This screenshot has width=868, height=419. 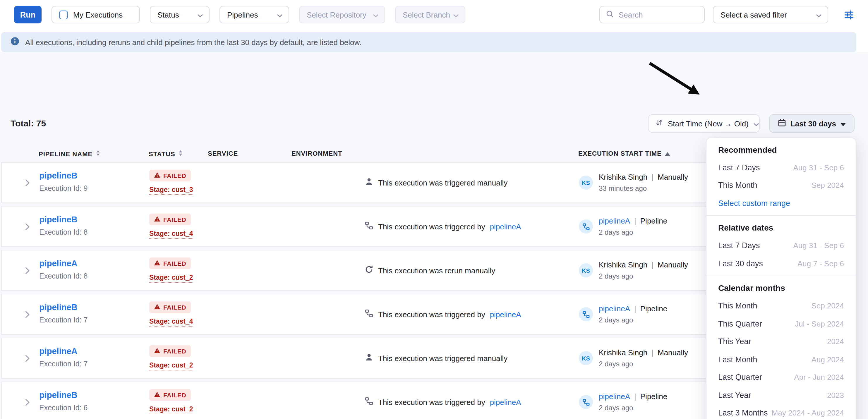 What do you see at coordinates (28, 14) in the screenshot?
I see `run-button: Run` at bounding box center [28, 14].